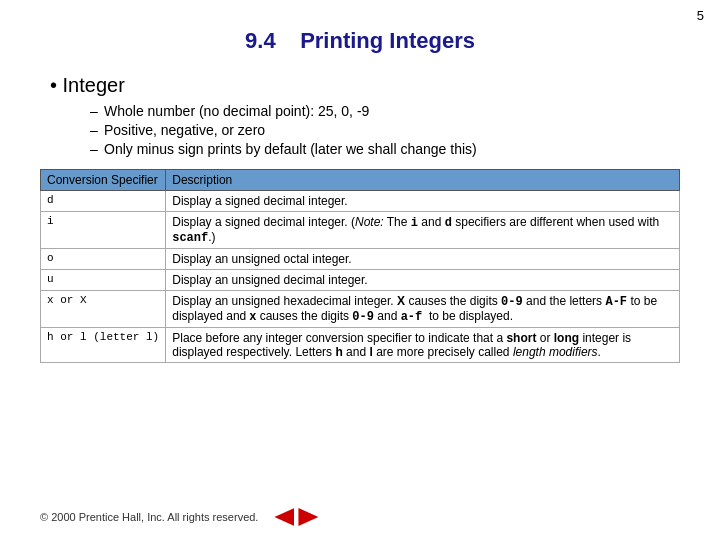 The image size is (720, 540). Describe the element at coordinates (385, 111) in the screenshot. I see `sub-bullet-1: Whole number (no decimal point): 25, 0, …` at that location.